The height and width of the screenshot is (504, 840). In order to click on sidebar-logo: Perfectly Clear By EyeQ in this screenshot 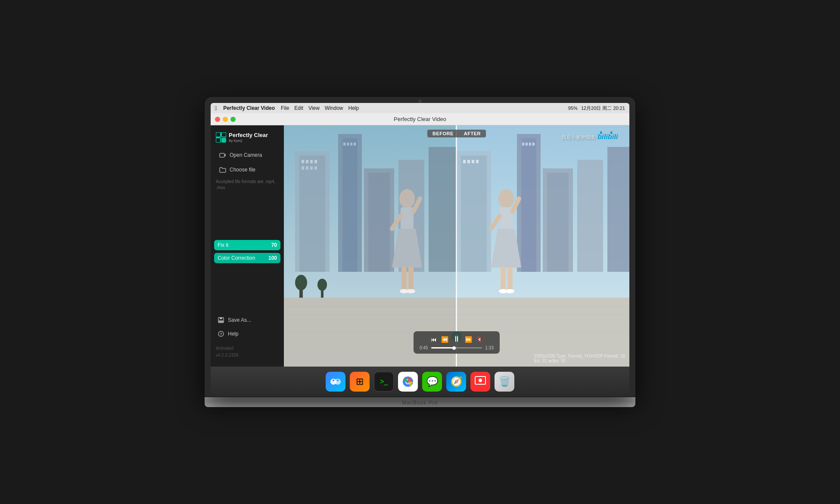, I will do `click(247, 139)`.